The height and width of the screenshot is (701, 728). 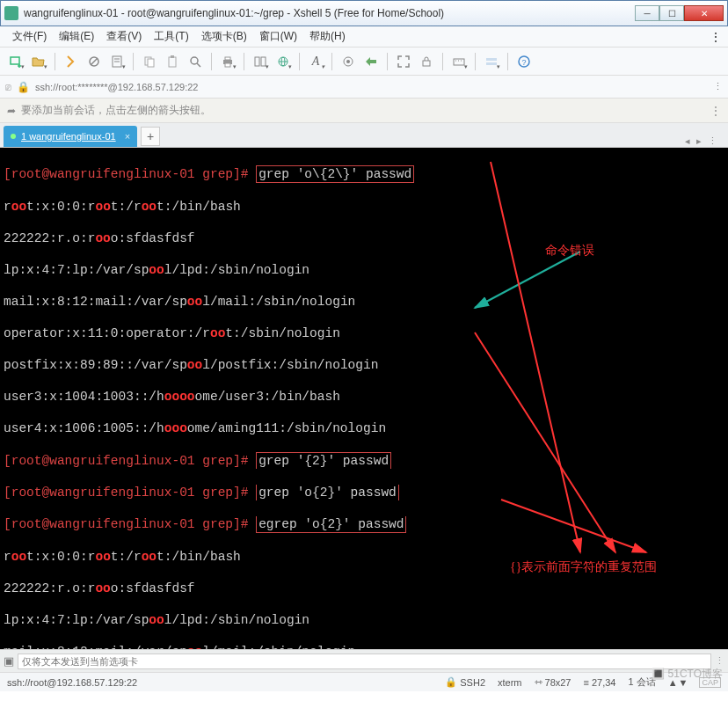 What do you see at coordinates (13, 136) in the screenshot?
I see `tab-status-dot` at bounding box center [13, 136].